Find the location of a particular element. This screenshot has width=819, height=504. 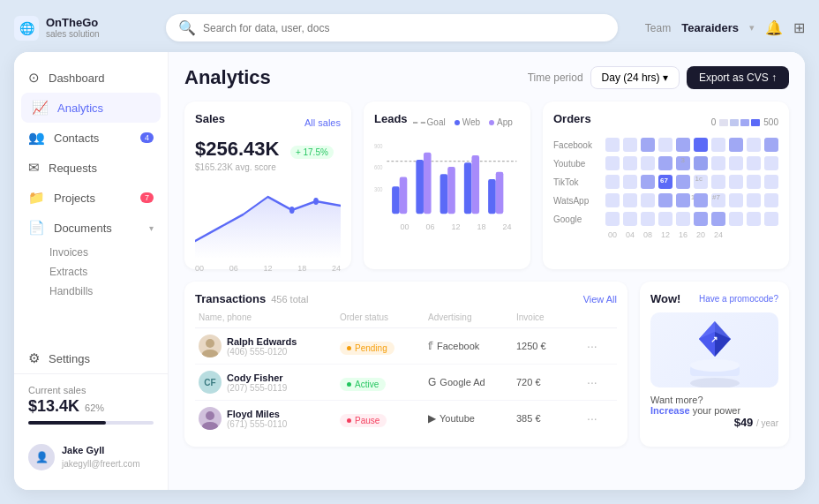

orders-header: Orders 0 500 is located at coordinates (665, 122).